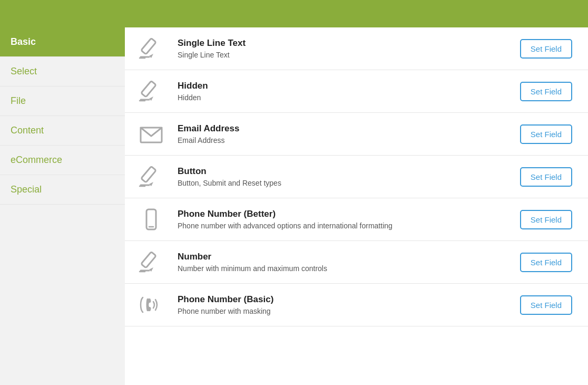 The width and height of the screenshot is (588, 385). Describe the element at coordinates (344, 268) in the screenshot. I see `field-desc: Number with minimum and maximum controls` at that location.